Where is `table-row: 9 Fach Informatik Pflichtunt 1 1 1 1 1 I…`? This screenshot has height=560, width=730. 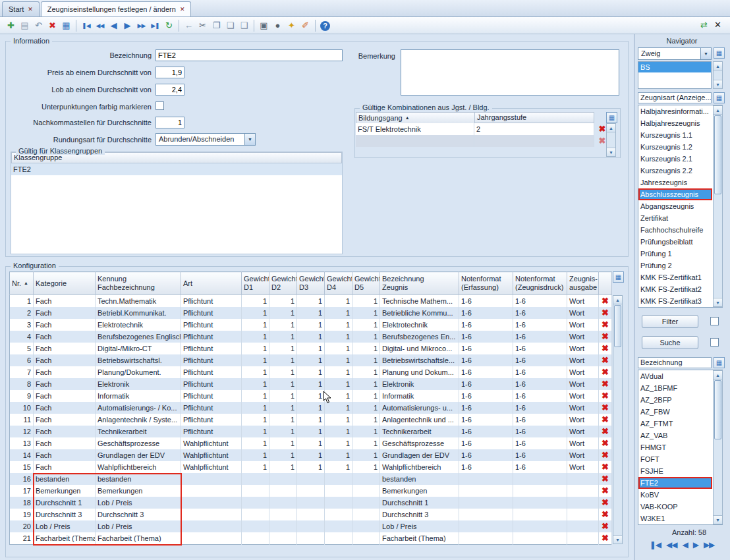
table-row: 9 Fach Informatik Pflichtunt 1 1 1 1 1 I… is located at coordinates (311, 396).